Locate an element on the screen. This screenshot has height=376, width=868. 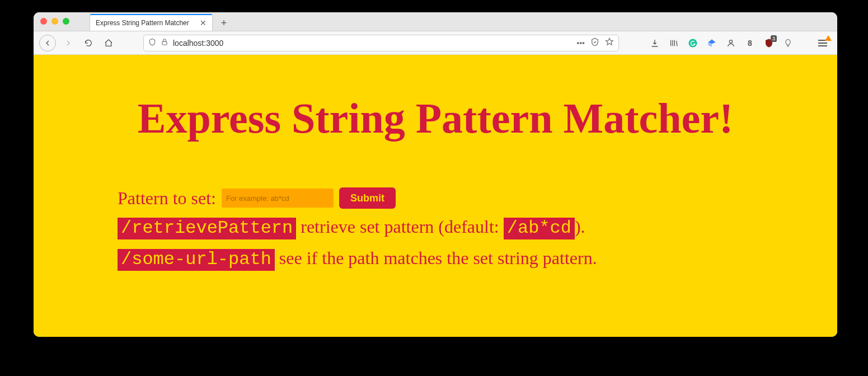
minimize-window-button is located at coordinates (55, 21).